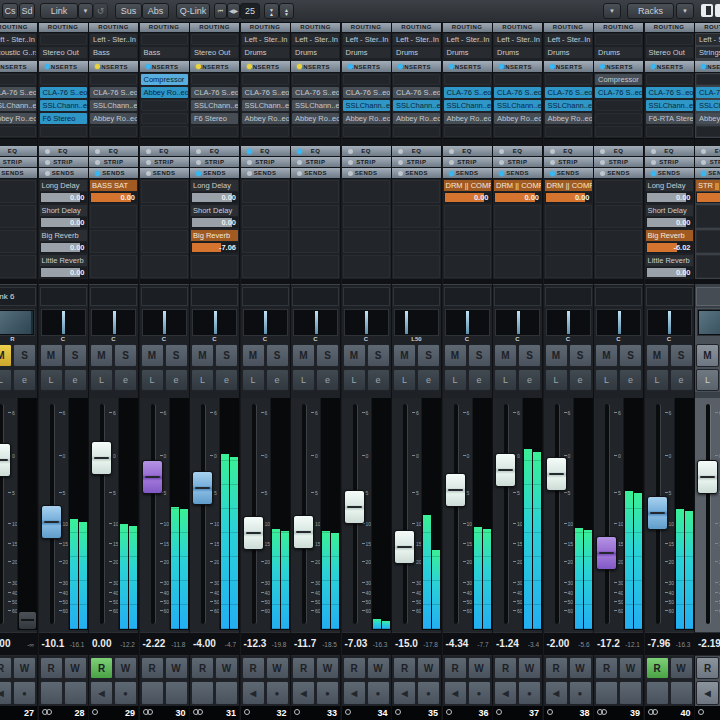 The image size is (720, 720). What do you see at coordinates (328, 380) in the screenshot?
I see `edit-channel-button: e` at bounding box center [328, 380].